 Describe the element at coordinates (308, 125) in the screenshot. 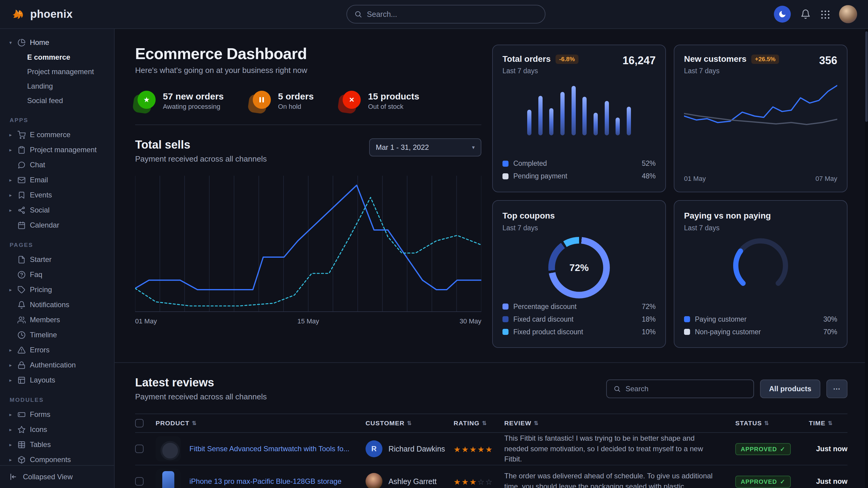

I see `divider` at that location.